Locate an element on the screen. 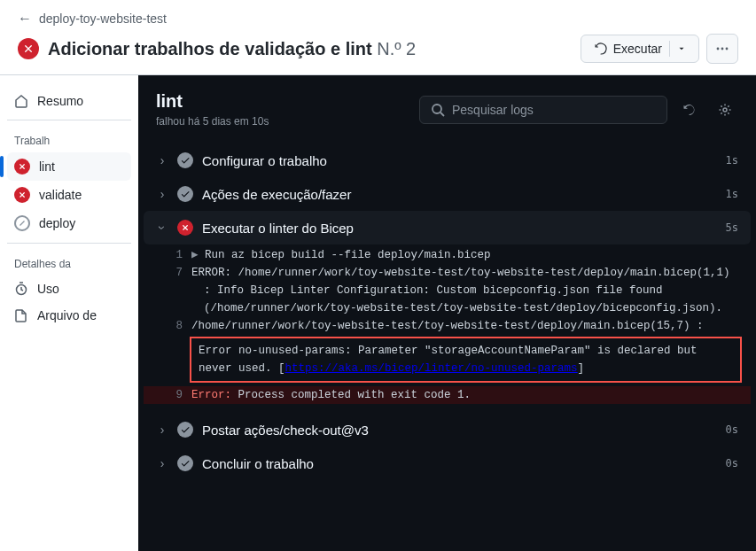 Image resolution: width=756 pixels, height=551 pixels. step-setup-job: › Configurar o trabalho 1s is located at coordinates (447, 160).